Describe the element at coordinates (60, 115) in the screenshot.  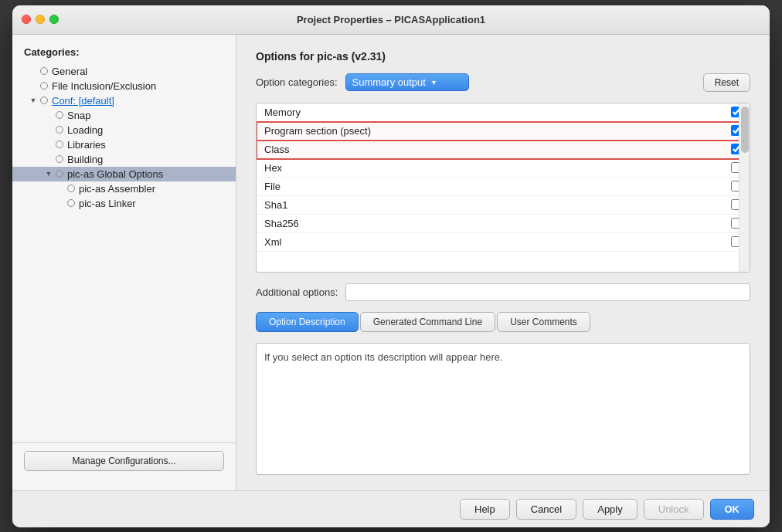
I see `dot-icon-snap` at that location.